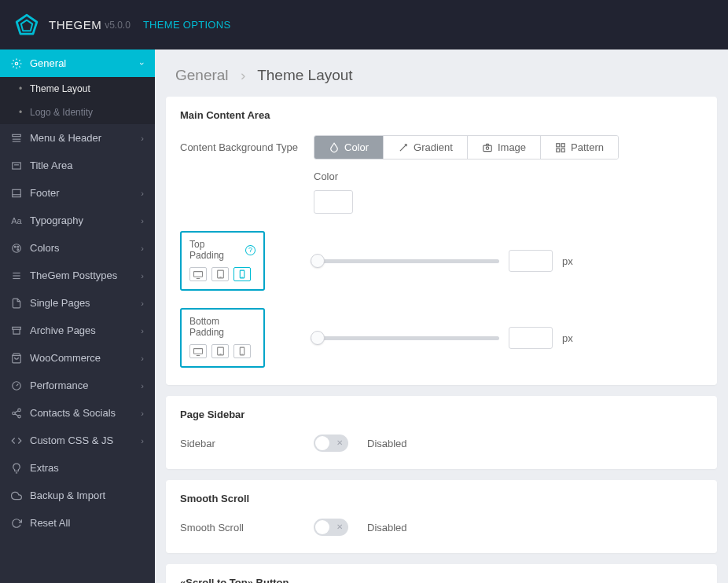 The image size is (728, 583). I want to click on bottom-padding-unit: px, so click(568, 338).